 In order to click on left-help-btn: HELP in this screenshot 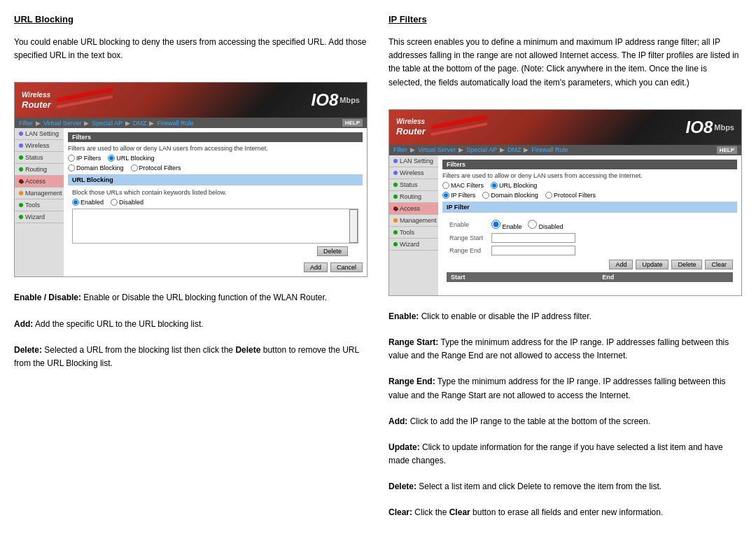, I will do `click(353, 123)`.